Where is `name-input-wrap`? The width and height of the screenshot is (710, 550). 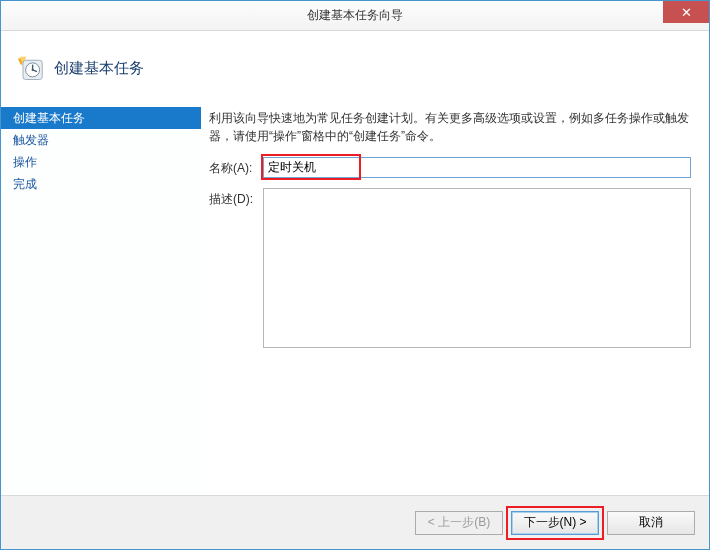 name-input-wrap is located at coordinates (477, 168).